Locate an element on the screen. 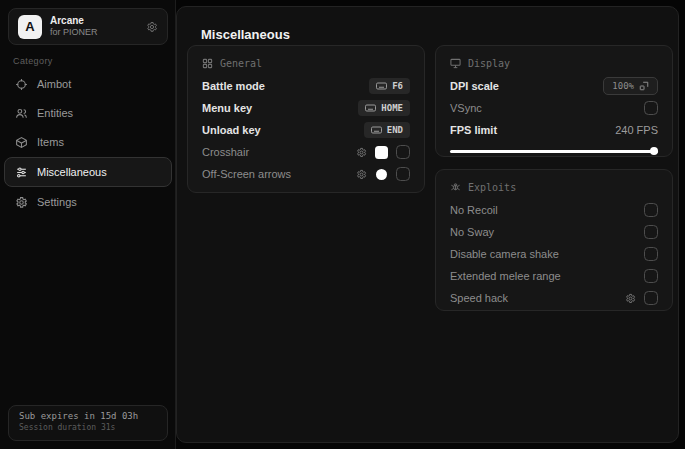 This screenshot has height=449, width=685. disable-camera-shake-row: Disable camera shake is located at coordinates (554, 254).